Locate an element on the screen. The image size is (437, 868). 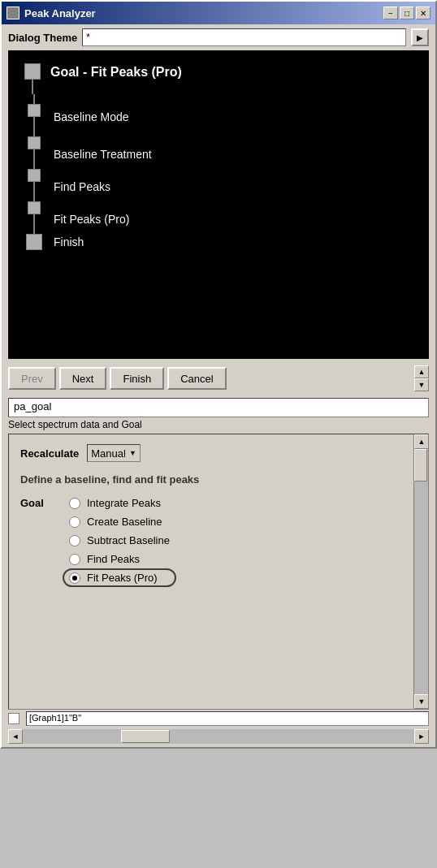
radio-fit-peaks-pro: Fit Peaks (Pro) is located at coordinates (119, 578).